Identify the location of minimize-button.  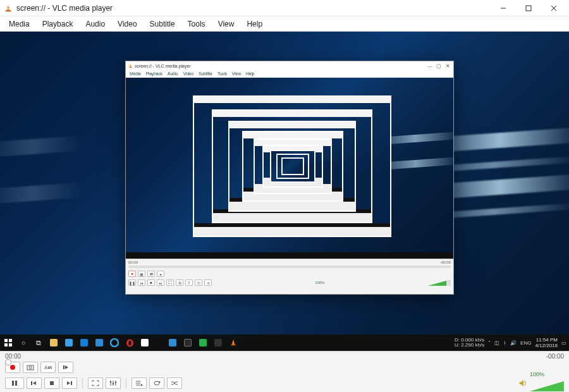
(503, 8).